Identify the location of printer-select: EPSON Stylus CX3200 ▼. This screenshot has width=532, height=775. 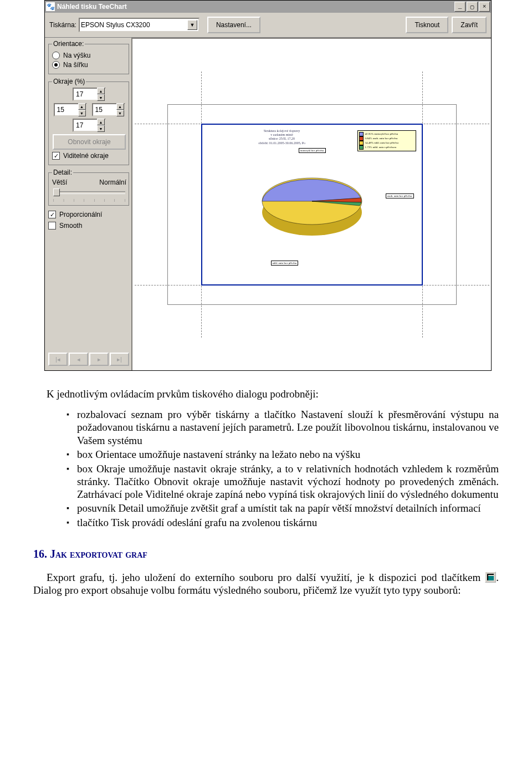
(139, 25).